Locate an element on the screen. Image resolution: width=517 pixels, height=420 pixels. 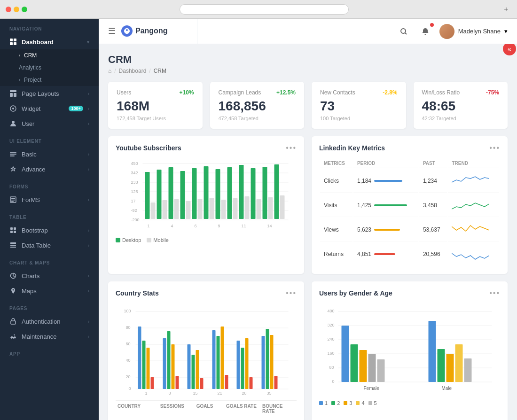
th-trend: TREND is located at coordinates (474, 163).